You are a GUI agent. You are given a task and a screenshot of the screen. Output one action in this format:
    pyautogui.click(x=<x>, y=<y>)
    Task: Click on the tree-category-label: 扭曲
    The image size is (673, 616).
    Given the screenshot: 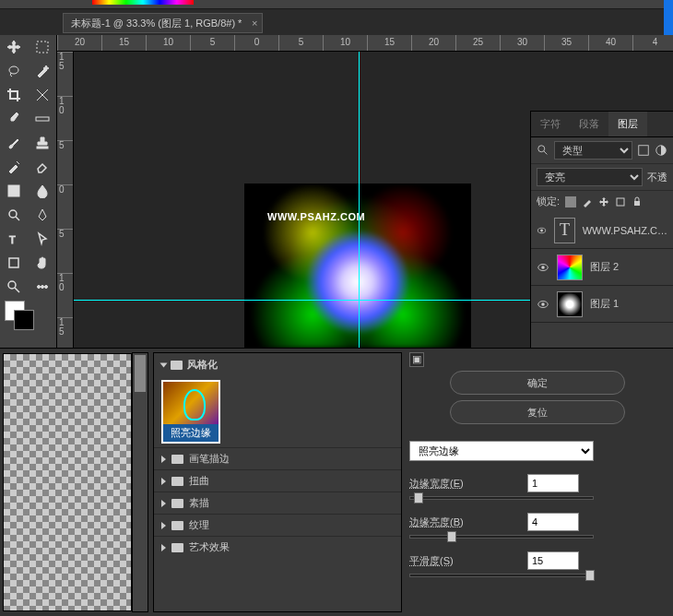 What is the action you would take?
    pyautogui.click(x=199, y=481)
    